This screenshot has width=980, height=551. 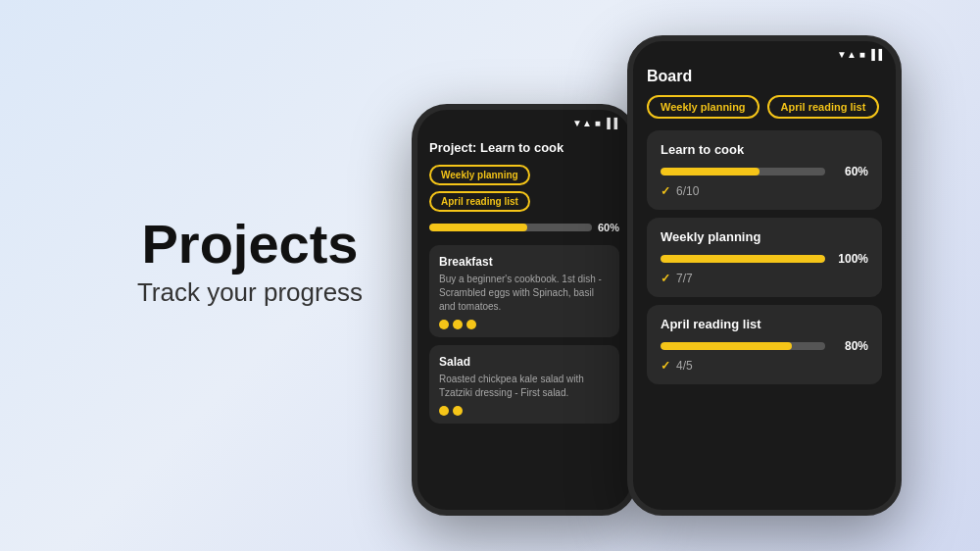 I want to click on project-progress-row-0: 60%, so click(x=764, y=172).